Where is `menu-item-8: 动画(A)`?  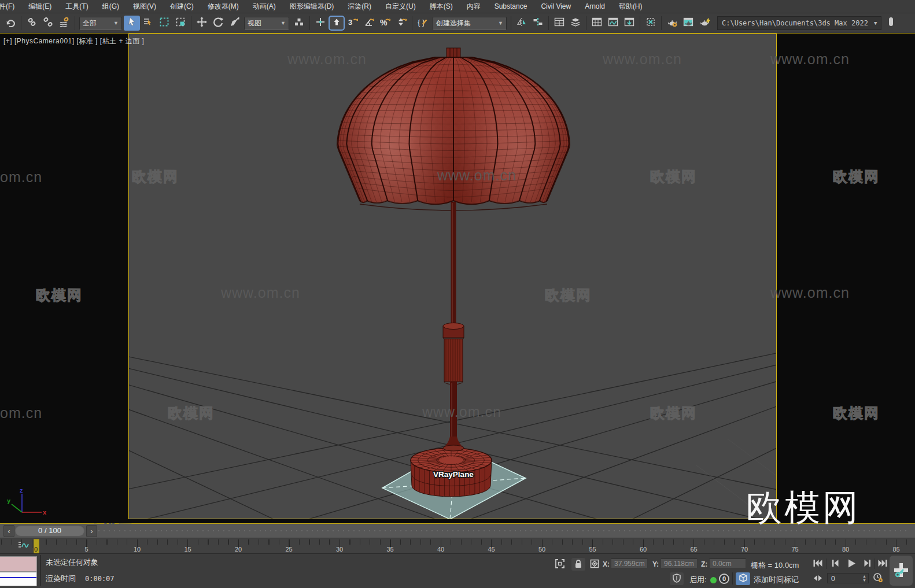 menu-item-8: 动画(A) is located at coordinates (264, 6).